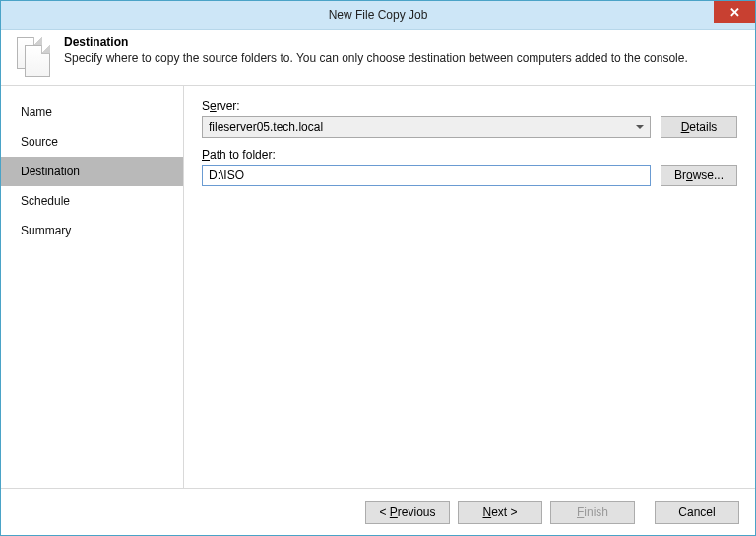 The image size is (756, 536). What do you see at coordinates (426, 175) in the screenshot?
I see `path-input` at bounding box center [426, 175].